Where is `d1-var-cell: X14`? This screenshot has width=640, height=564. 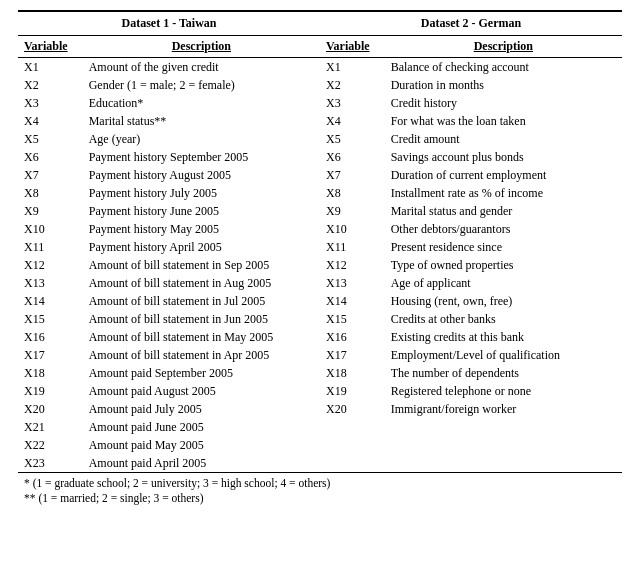
d1-var-cell: X14 is located at coordinates (50, 301).